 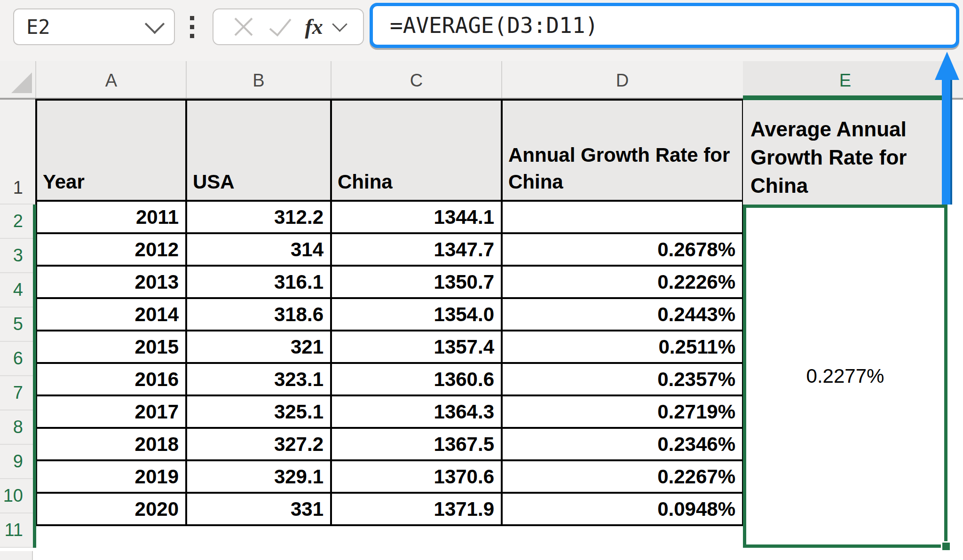 I want to click on row-header-9: 9, so click(x=18, y=462).